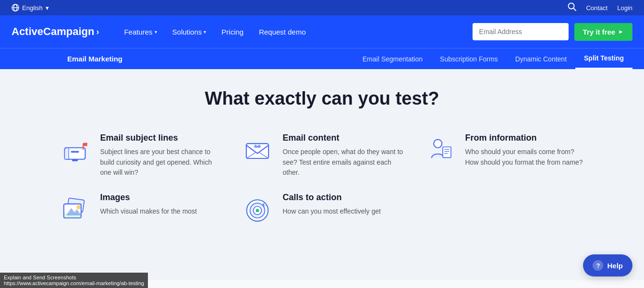 Image resolution: width=644 pixels, height=288 pixels. I want to click on nav-right: Try it free ►, so click(552, 32).